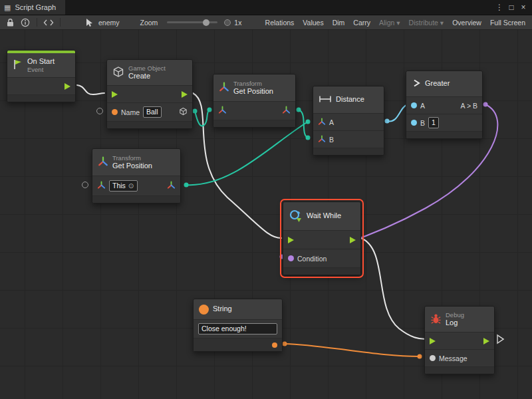 This screenshot has width=532, height=399. Describe the element at coordinates (124, 186) in the screenshot. I see `target-field: This ⊙` at that location.